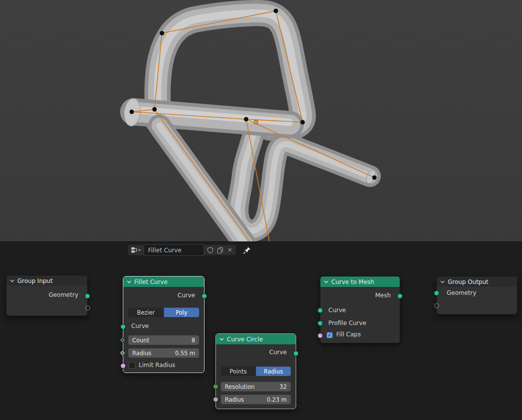  I want to click on node-title: Group Input, so click(35, 281).